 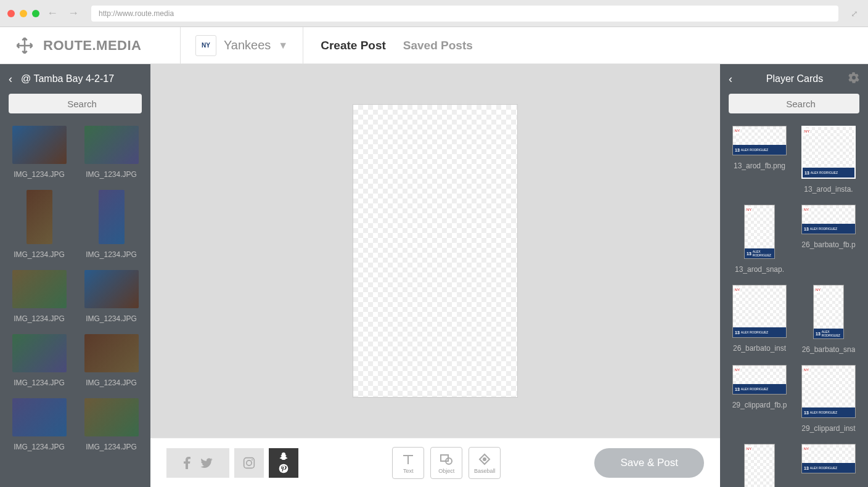 What do you see at coordinates (232, 463) in the screenshot?
I see `social-group` at bounding box center [232, 463].